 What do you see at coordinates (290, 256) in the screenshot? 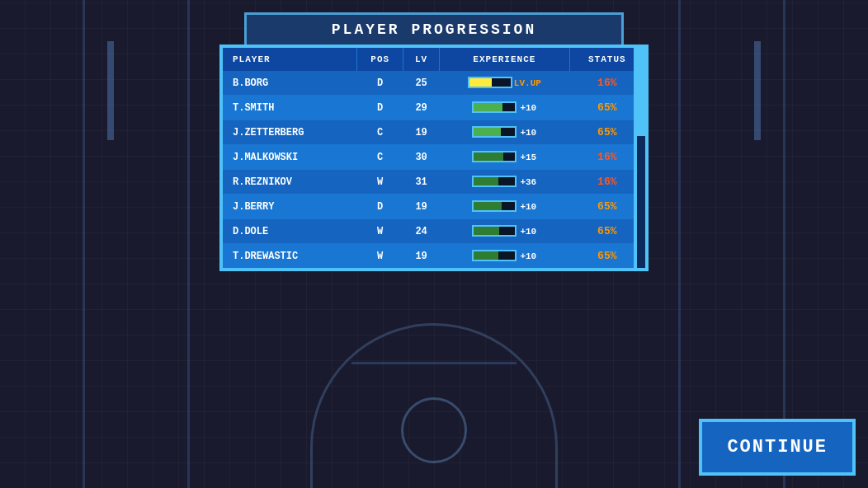
I see `cell-player: T.DREWASTIC` at bounding box center [290, 256].